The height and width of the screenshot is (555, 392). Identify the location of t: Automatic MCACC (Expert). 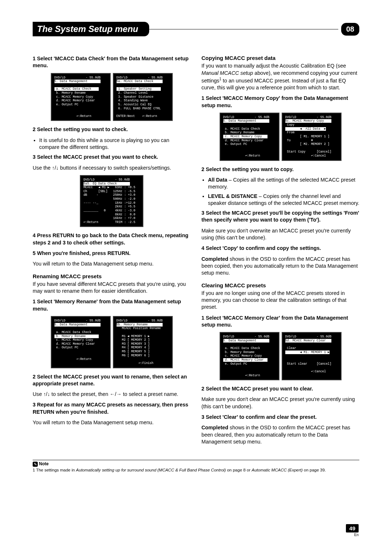
(277, 470).